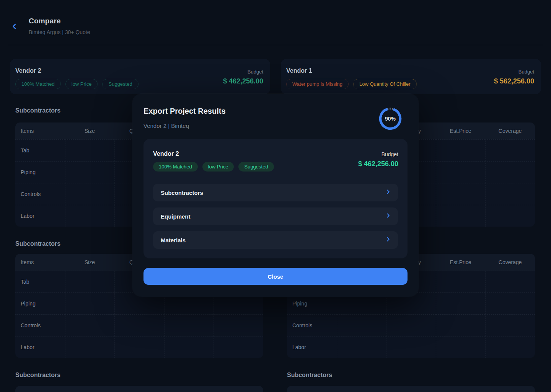 This screenshot has height=392, width=551. I want to click on budget-value: $ 562,256.00, so click(514, 81).